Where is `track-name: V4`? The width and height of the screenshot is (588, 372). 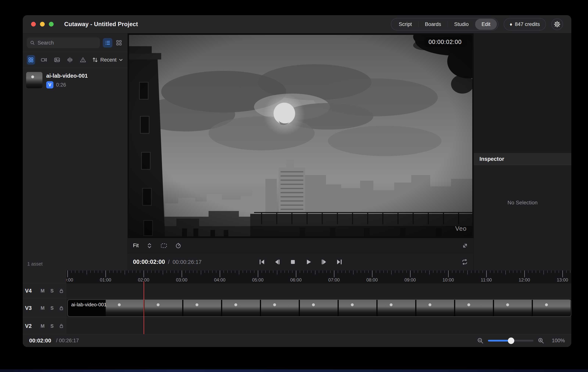 track-name: V4 is located at coordinates (31, 291).